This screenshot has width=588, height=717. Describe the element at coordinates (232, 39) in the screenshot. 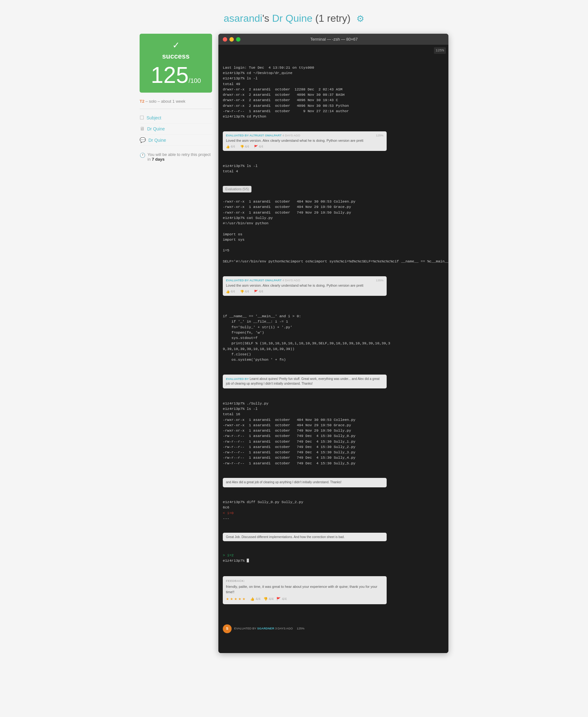

I see `terminal-window-buttons` at that location.